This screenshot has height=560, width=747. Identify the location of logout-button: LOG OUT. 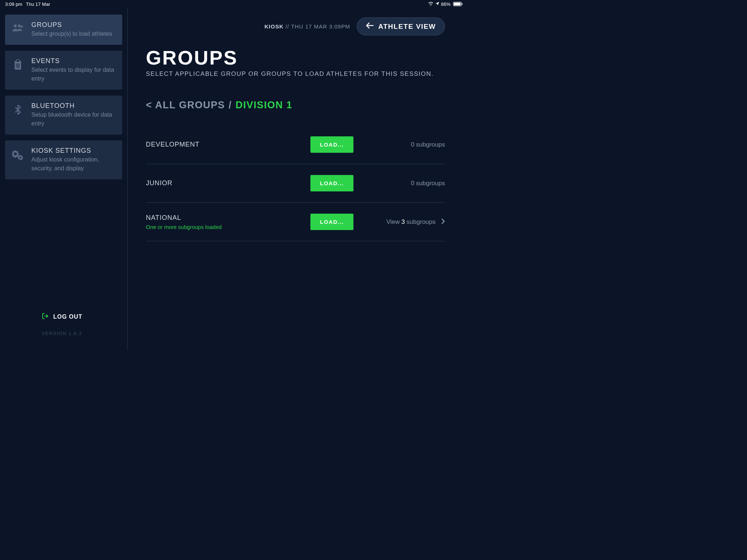
(82, 317).